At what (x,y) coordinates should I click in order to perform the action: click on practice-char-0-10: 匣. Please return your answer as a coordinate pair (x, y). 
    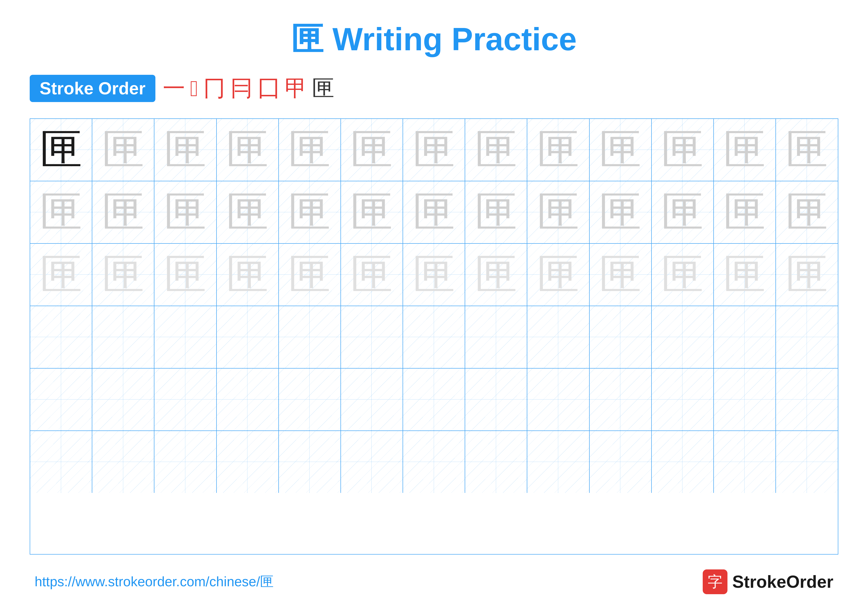
    Looking at the image, I should click on (682, 150).